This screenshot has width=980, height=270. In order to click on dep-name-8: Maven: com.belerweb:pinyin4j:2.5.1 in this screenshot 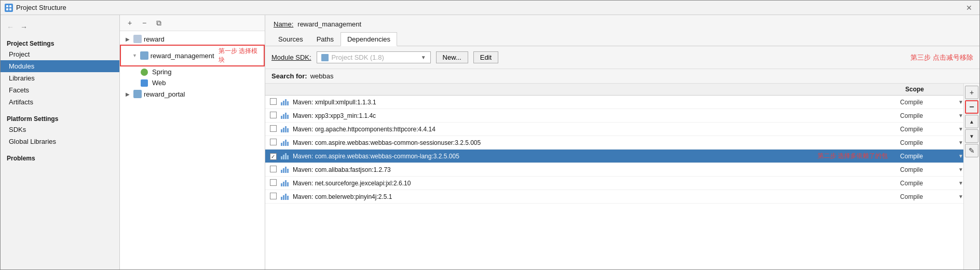, I will do `click(593, 197)`.